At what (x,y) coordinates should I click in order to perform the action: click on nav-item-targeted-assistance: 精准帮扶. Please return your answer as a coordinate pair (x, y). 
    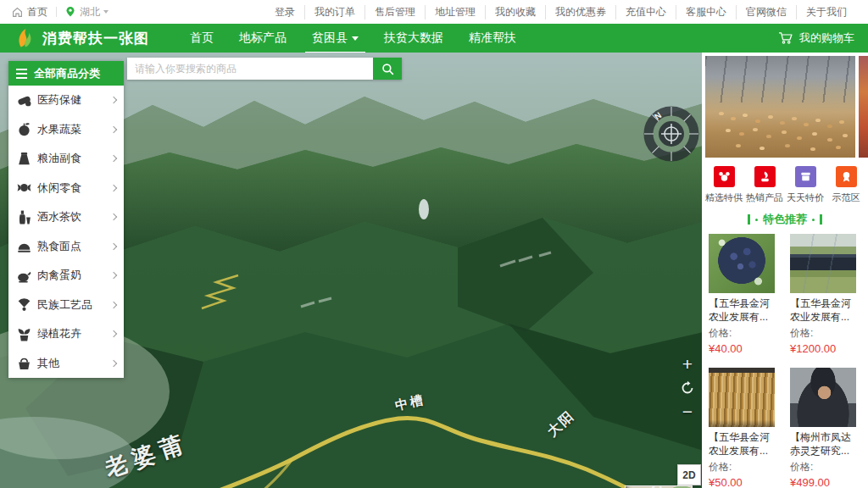
    Looking at the image, I should click on (492, 38).